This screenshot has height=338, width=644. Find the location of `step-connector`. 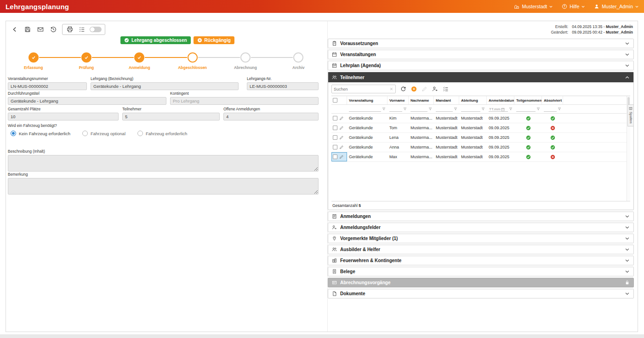

step-connector is located at coordinates (50, 57).